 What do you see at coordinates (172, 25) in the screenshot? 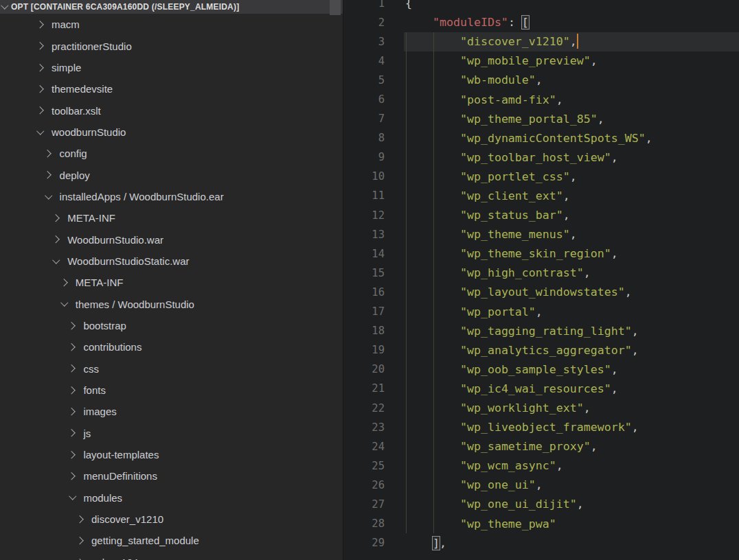
I see `tree-item-macm: macm` at bounding box center [172, 25].